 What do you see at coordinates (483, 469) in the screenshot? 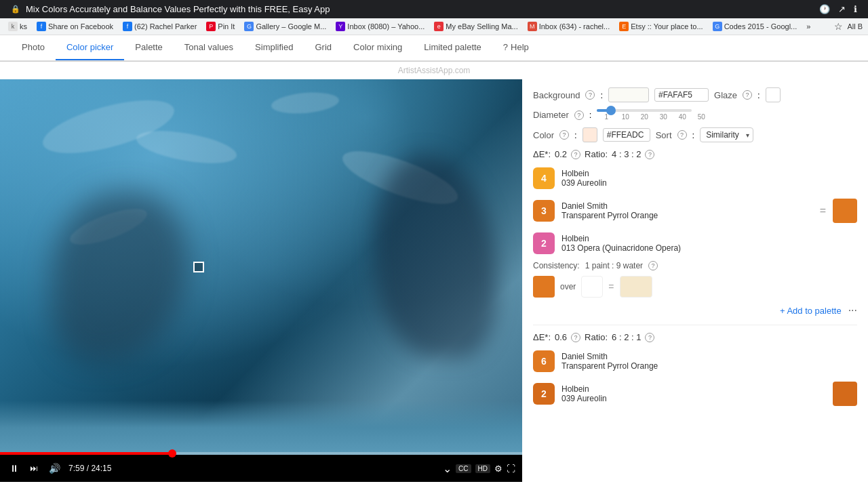
I see `hd-badge: HD` at bounding box center [483, 469].